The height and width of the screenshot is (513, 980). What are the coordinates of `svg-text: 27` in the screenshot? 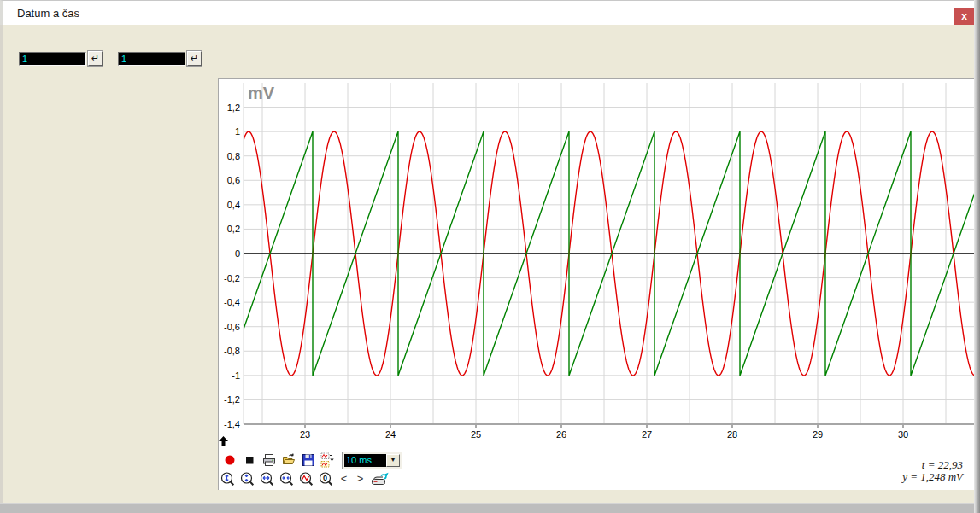 It's located at (647, 434).